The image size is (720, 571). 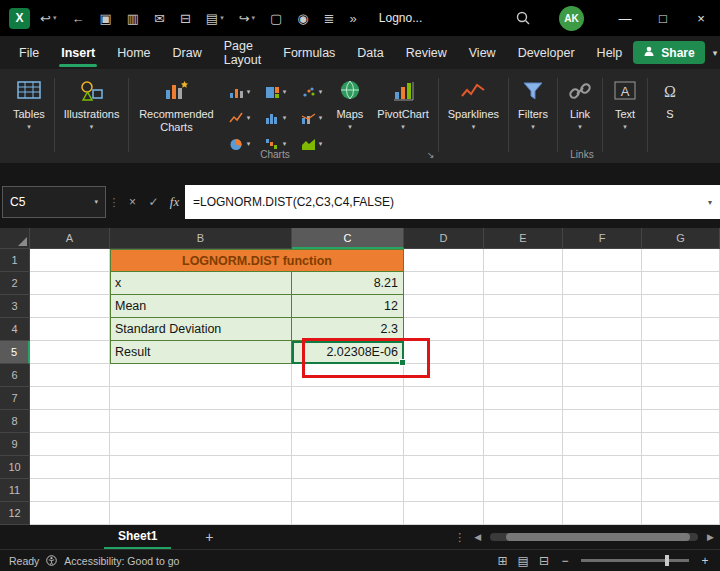 I want to click on name-box: C5 ▾, so click(x=54, y=202).